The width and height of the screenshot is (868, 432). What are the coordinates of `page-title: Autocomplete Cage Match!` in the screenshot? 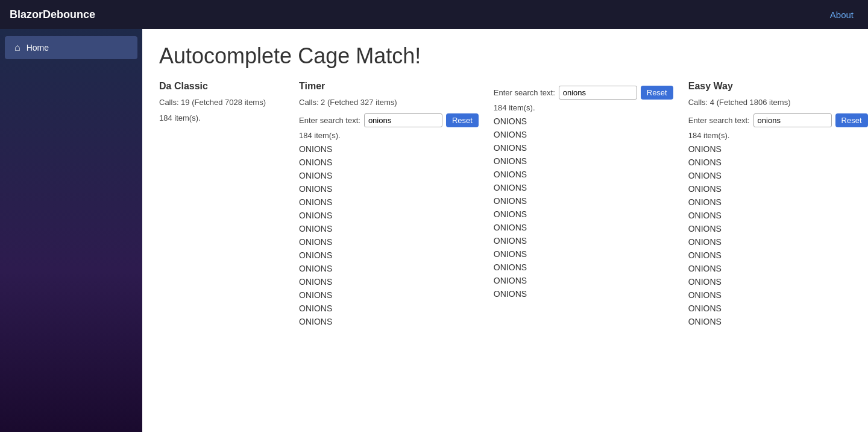 It's located at (505, 56).